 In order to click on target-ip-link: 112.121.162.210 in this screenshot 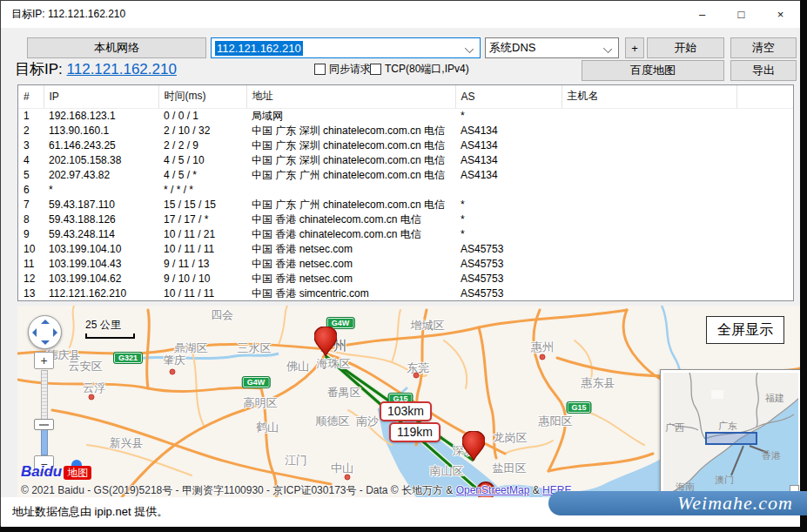, I will do `click(122, 70)`.